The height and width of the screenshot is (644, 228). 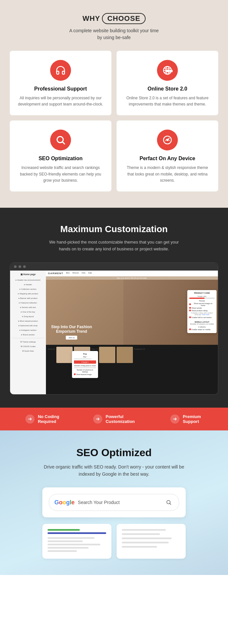 I want to click on feature-pill-customization: PowerfulCustomization, so click(x=114, y=419).